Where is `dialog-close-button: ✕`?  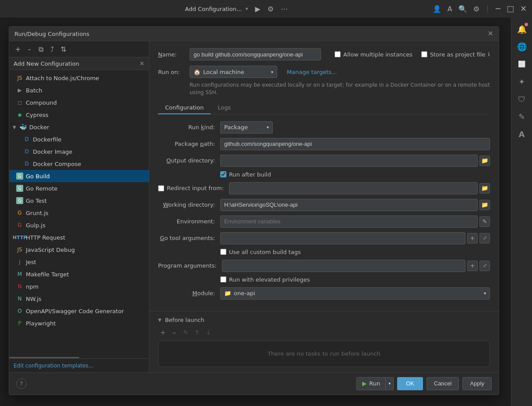 dialog-close-button: ✕ is located at coordinates (490, 34).